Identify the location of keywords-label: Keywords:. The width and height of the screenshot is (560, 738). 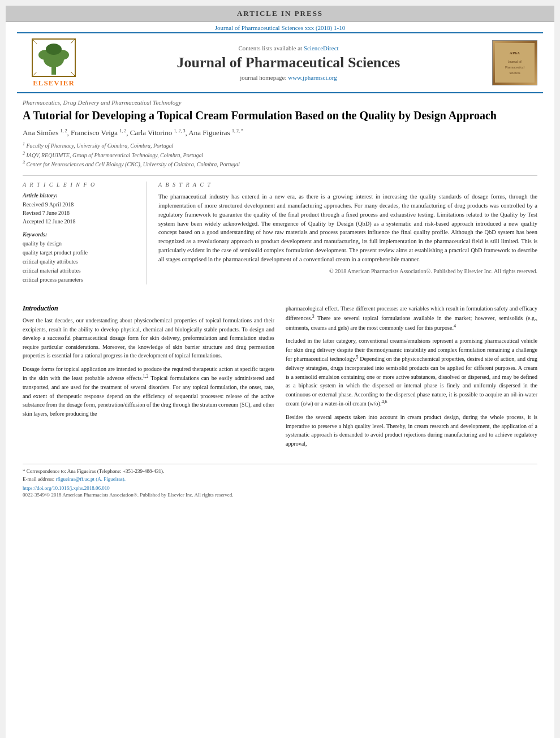
(80, 234).